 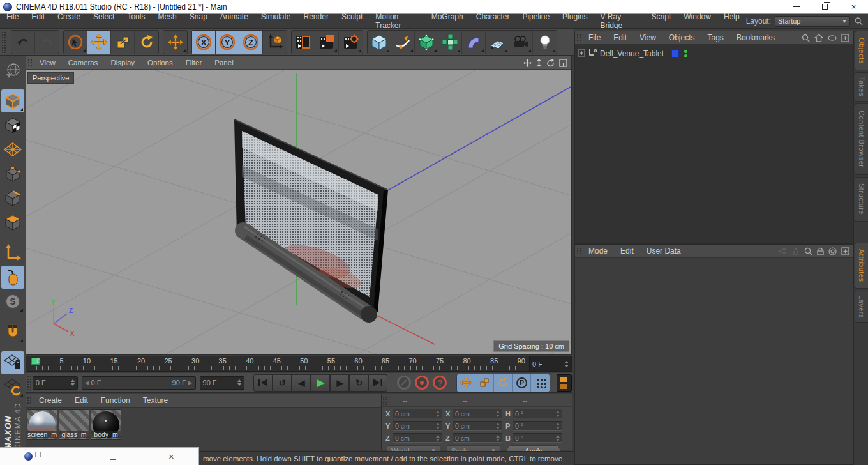 I want to click on toggle-view-icon, so click(x=563, y=63).